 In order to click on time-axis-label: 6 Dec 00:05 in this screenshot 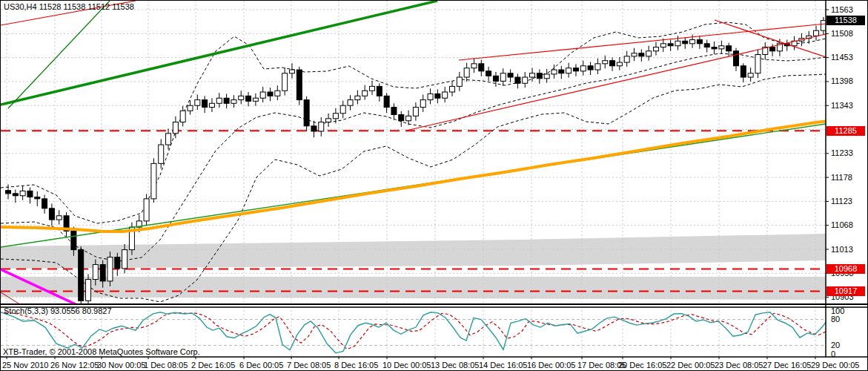, I will do `click(261, 365)`.